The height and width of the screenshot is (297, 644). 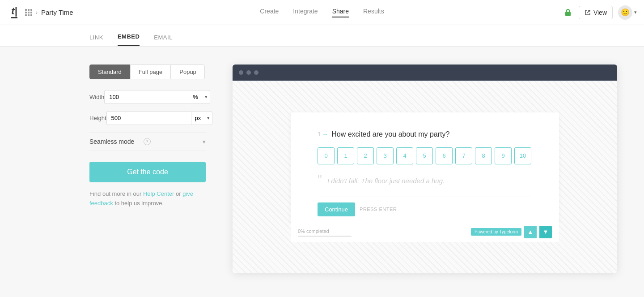 What do you see at coordinates (385, 156) in the screenshot?
I see `scale-button-3: 3` at bounding box center [385, 156].